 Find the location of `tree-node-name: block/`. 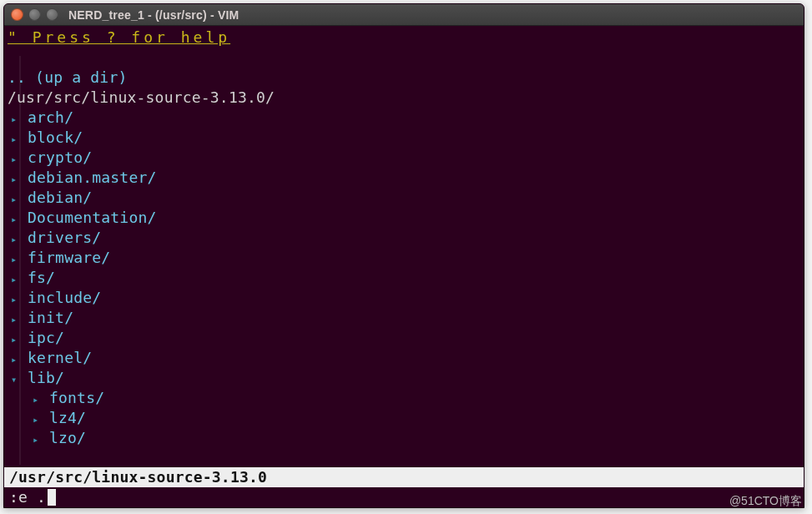

tree-node-name: block/ is located at coordinates (55, 138).